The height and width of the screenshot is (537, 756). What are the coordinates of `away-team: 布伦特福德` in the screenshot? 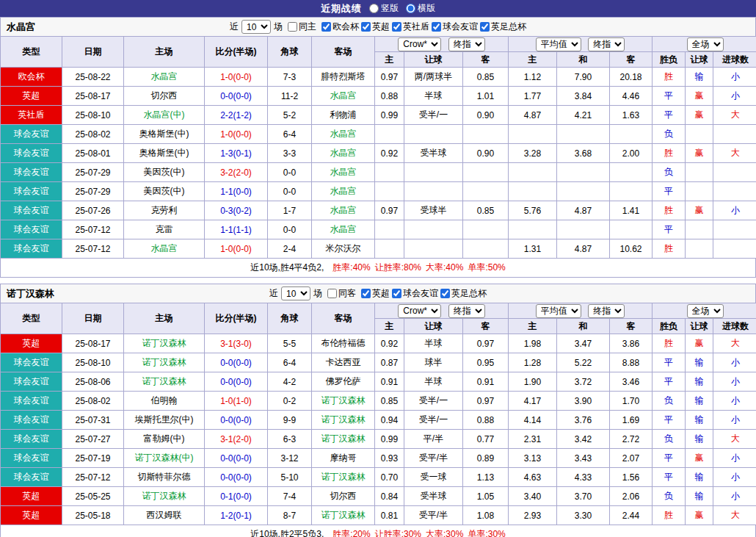 It's located at (344, 344).